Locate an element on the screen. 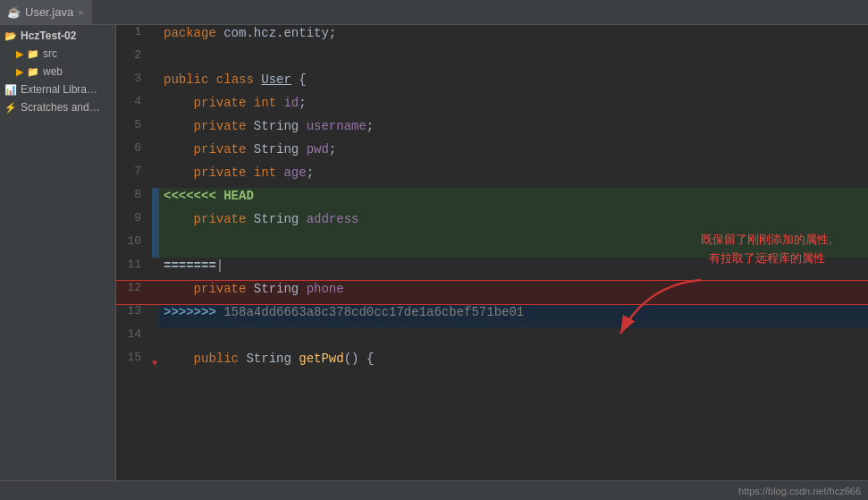 This screenshot has height=500, width=868. code-line-14: 14 is located at coordinates (492, 339).